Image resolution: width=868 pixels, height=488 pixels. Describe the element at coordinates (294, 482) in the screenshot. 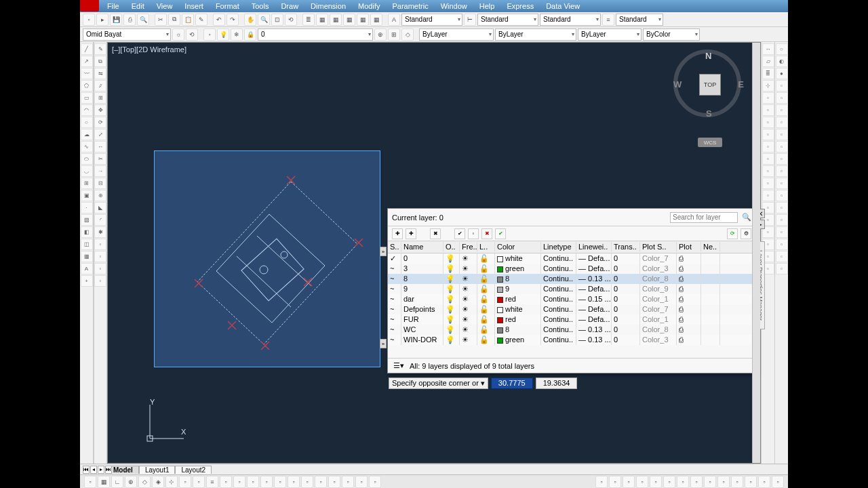

I see `st2-icon: ▫` at that location.